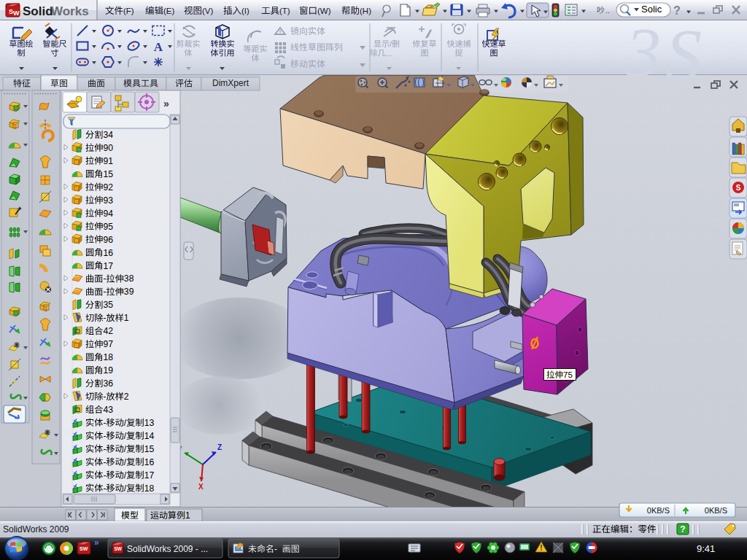 The width and height of the screenshot is (747, 560). I want to click on svg-text: 35, so click(108, 305).